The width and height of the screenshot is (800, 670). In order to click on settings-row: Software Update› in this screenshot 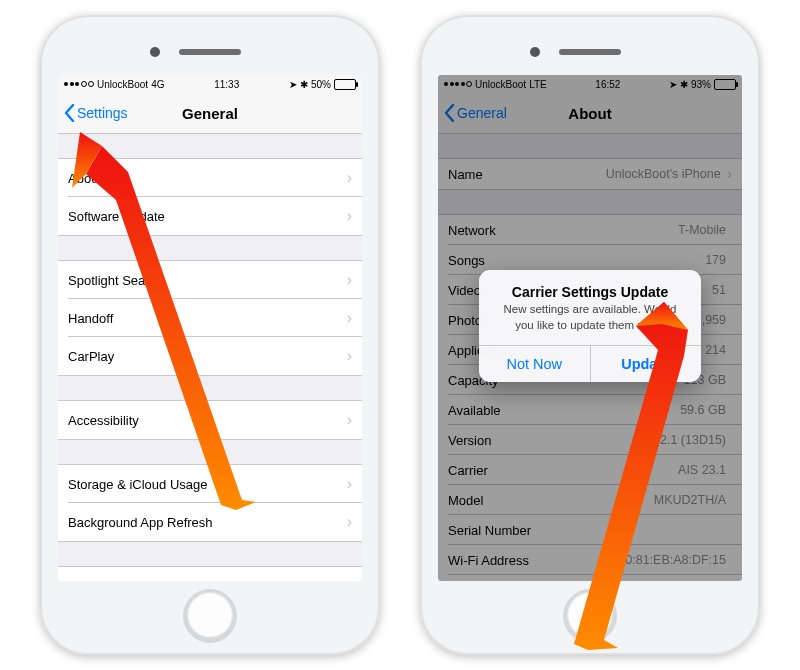, I will do `click(210, 216)`.